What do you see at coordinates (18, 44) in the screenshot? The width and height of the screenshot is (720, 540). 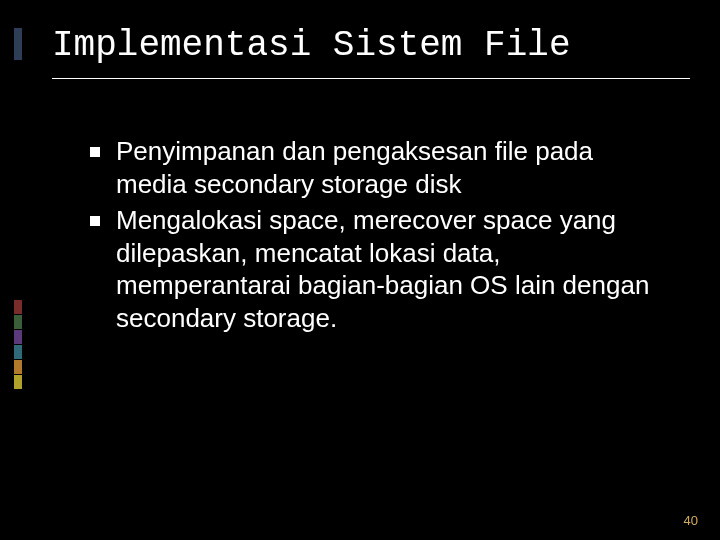 I see `accent-bar-top` at bounding box center [18, 44].